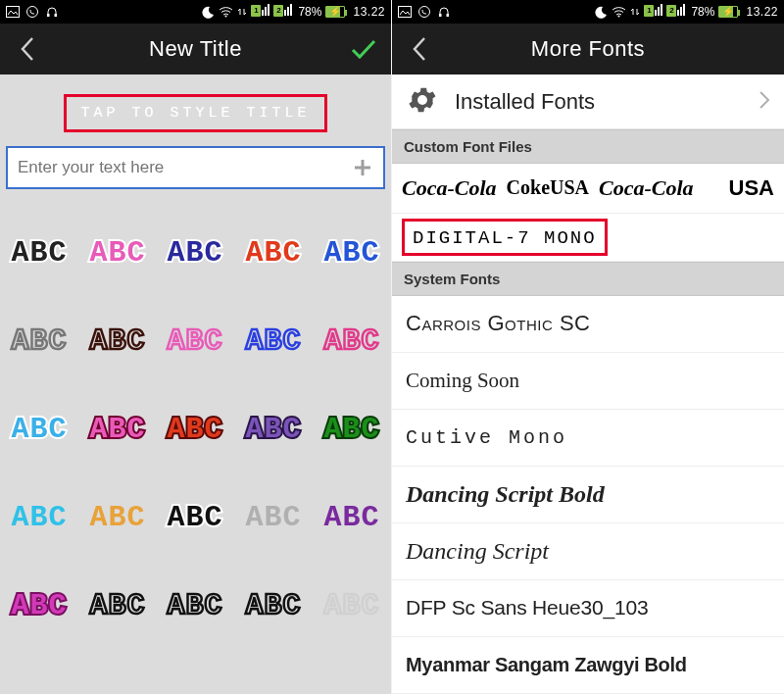  I want to click on font-row: Cutive Mono, so click(588, 438).